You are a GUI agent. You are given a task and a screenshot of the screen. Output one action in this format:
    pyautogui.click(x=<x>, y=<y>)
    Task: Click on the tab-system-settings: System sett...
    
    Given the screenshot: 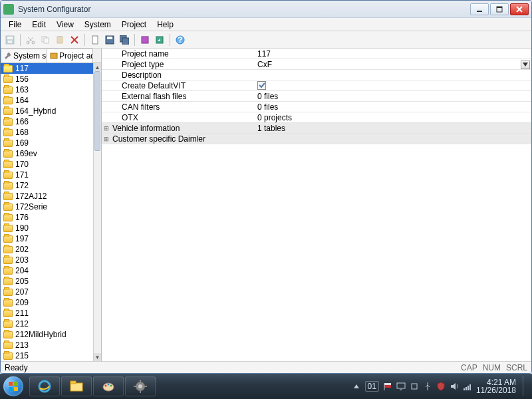 What is the action you would take?
    pyautogui.click(x=24, y=56)
    